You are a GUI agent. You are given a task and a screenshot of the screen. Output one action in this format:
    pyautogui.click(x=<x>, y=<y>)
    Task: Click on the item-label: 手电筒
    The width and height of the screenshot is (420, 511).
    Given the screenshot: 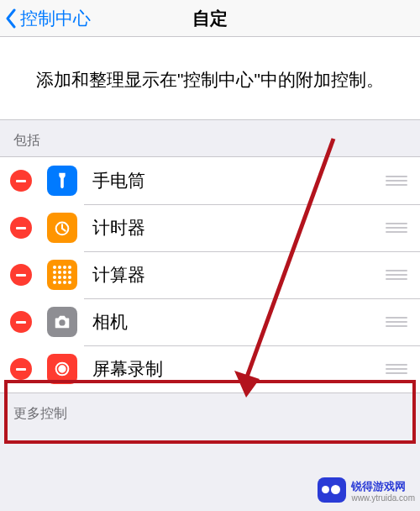 What is the action you would take?
    pyautogui.click(x=239, y=181)
    